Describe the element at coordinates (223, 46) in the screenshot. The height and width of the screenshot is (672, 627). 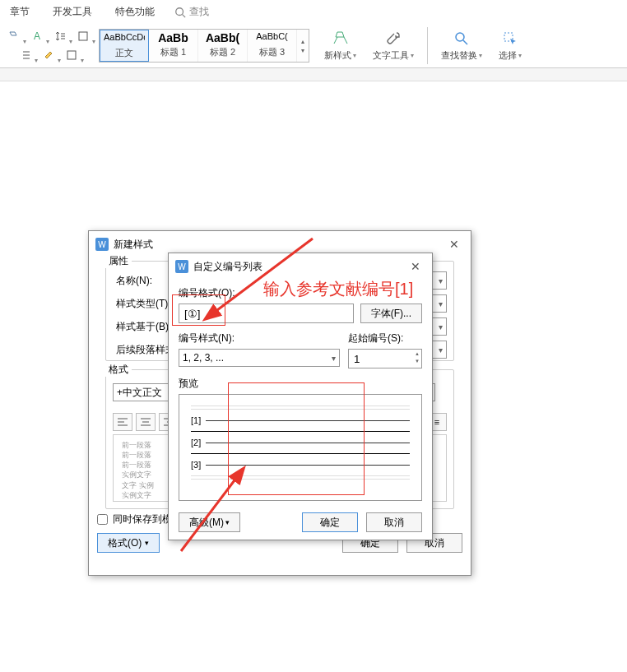
I see `style-item-heading2: AaBb( 标题 2` at that location.